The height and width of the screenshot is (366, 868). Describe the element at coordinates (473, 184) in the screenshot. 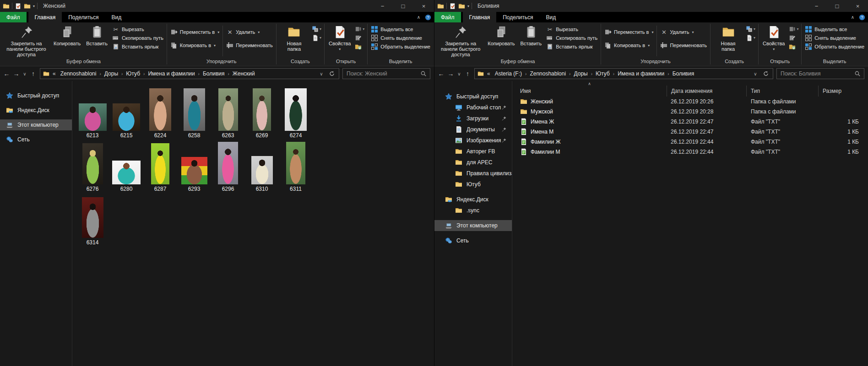

I see `sidebar-item-ютуб: Ютуб` at that location.